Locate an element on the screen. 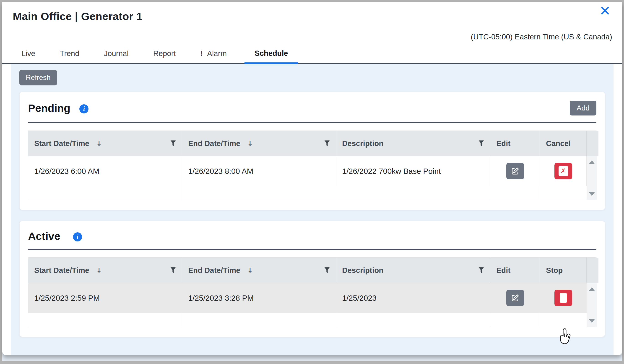 This screenshot has height=364, width=624. cancel-button: ✗ is located at coordinates (563, 171).